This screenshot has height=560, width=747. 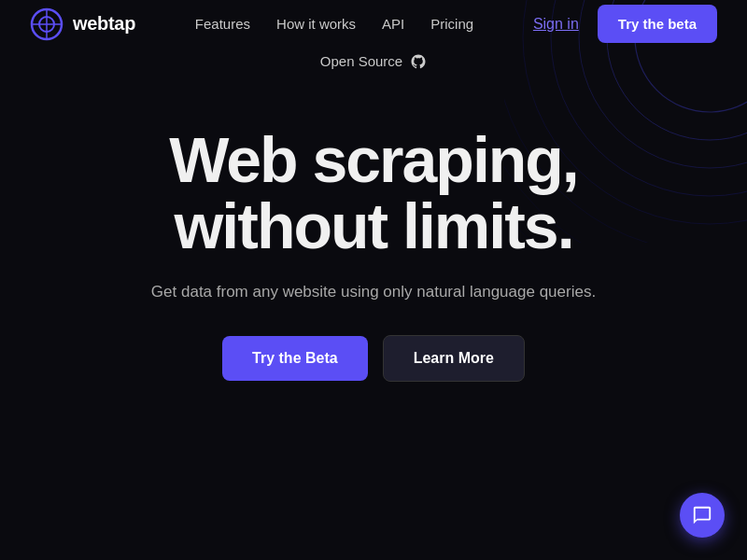 What do you see at coordinates (105, 24) in the screenshot?
I see `logo-text: webtap` at bounding box center [105, 24].